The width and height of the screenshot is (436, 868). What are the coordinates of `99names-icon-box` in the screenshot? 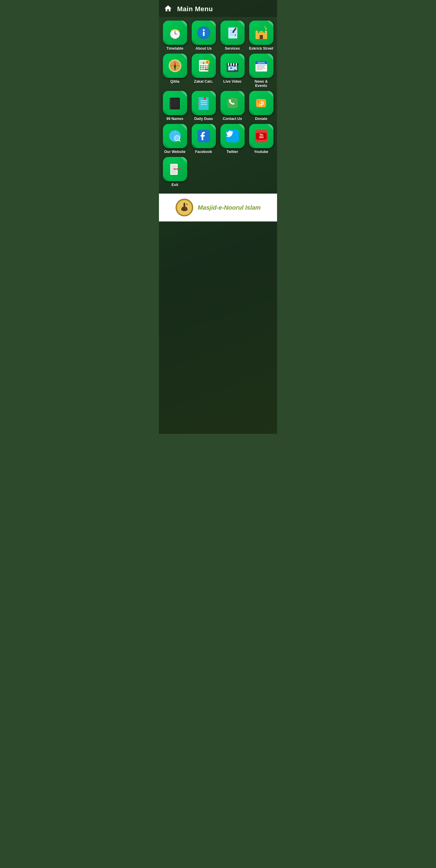 It's located at (175, 103).